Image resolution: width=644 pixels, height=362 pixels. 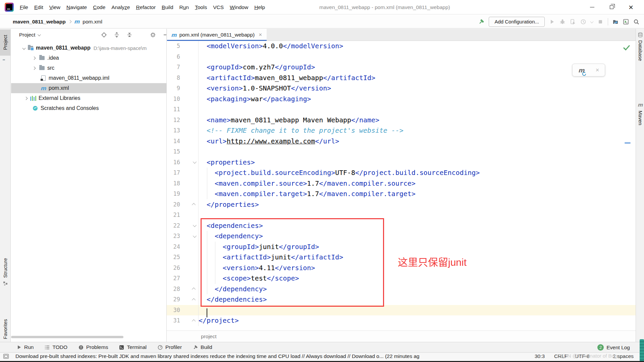 What do you see at coordinates (600, 22) in the screenshot?
I see `stop-icon` at bounding box center [600, 22].